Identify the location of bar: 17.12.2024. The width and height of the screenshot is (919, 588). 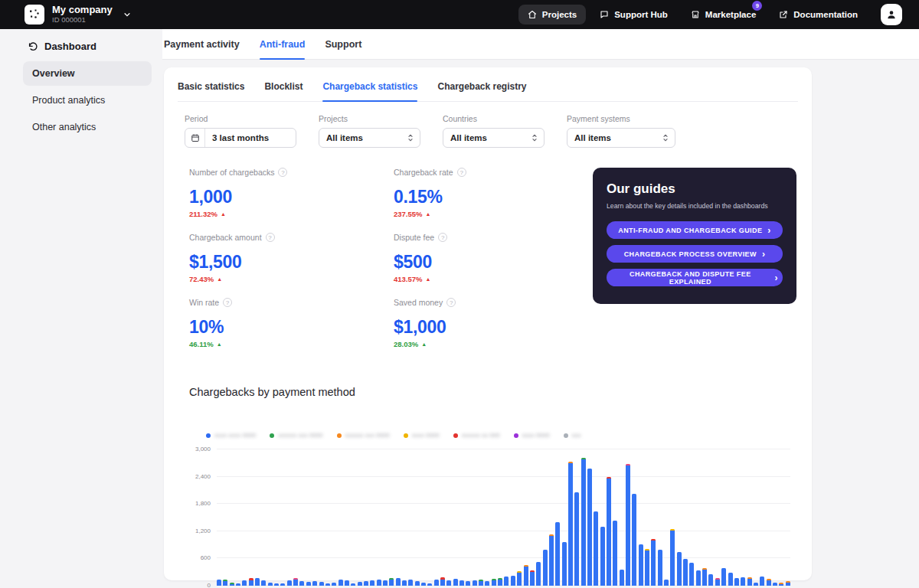
(513, 518).